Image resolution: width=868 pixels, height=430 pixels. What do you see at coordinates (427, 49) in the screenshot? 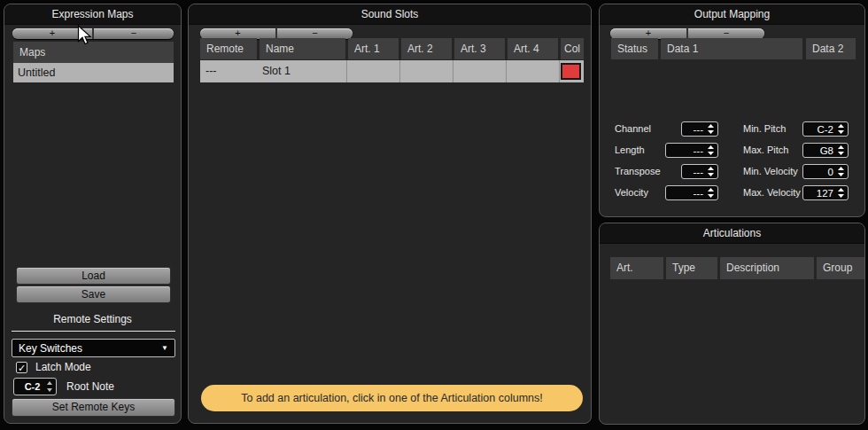
I see `col-header-art2: Art. 2` at bounding box center [427, 49].